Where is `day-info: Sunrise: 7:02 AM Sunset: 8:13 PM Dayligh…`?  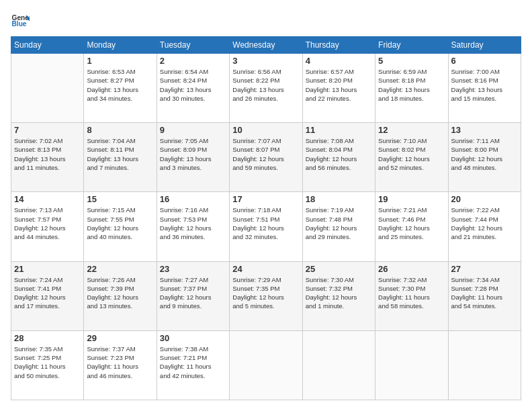
day-info: Sunrise: 7:02 AM Sunset: 8:13 PM Dayligh… is located at coordinates (47, 154).